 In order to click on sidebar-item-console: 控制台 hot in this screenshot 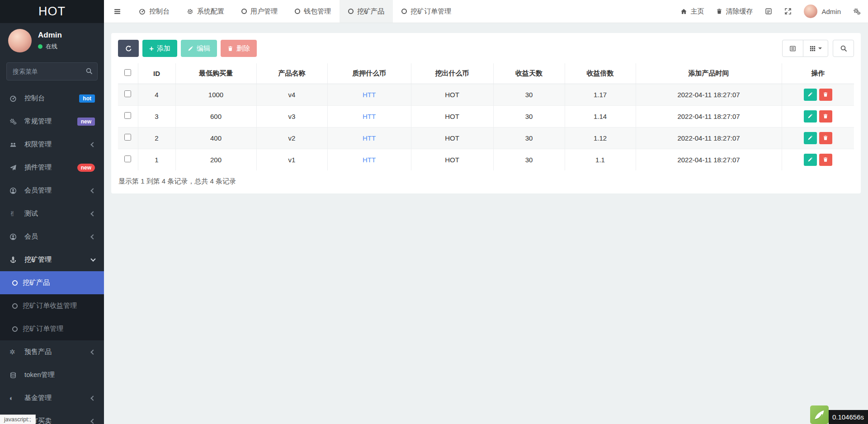, I will do `click(52, 99)`.